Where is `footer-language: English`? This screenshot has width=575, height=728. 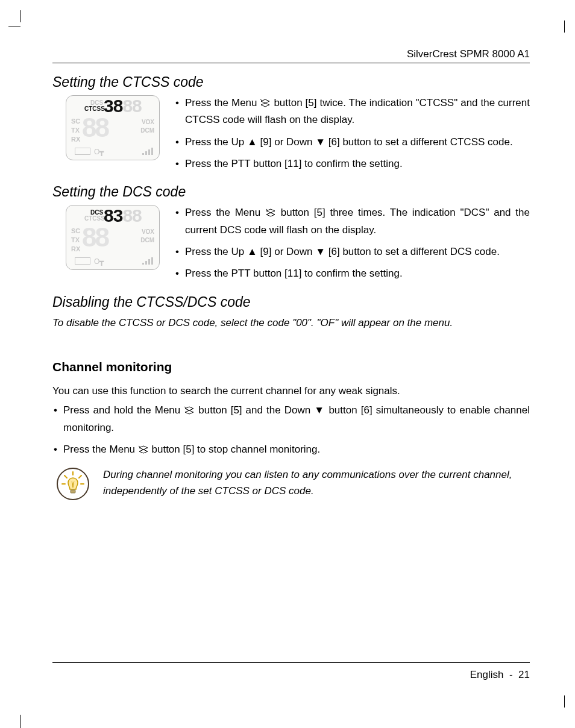 footer-language: English is located at coordinates (487, 675).